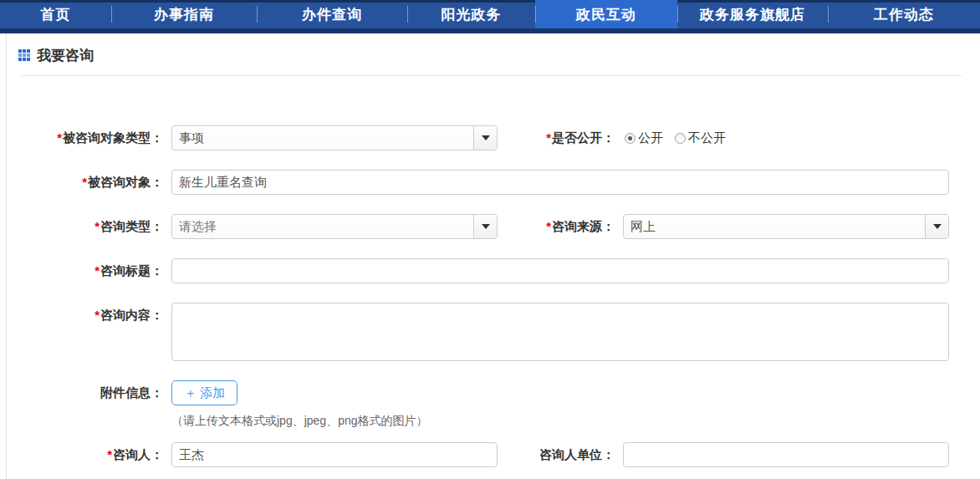 The height and width of the screenshot is (479, 980). Describe the element at coordinates (753, 15) in the screenshot. I see `nav-label: 政务服务旗舰店` at that location.